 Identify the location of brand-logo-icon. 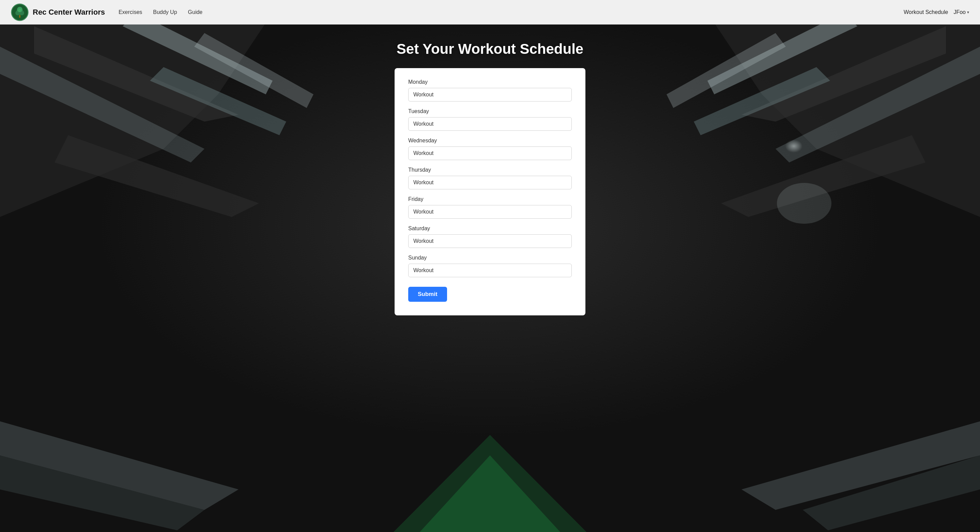
(20, 12).